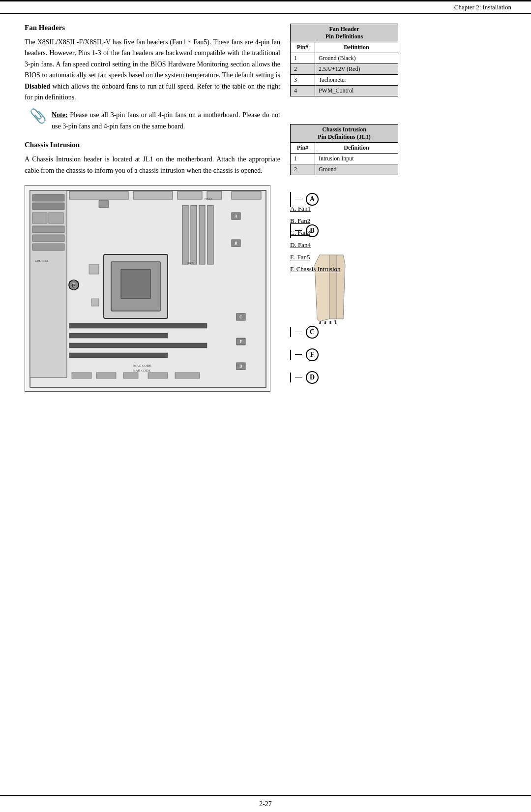 The height and width of the screenshot is (812, 531). I want to click on legend-item: C. Fan3, so click(384, 233).